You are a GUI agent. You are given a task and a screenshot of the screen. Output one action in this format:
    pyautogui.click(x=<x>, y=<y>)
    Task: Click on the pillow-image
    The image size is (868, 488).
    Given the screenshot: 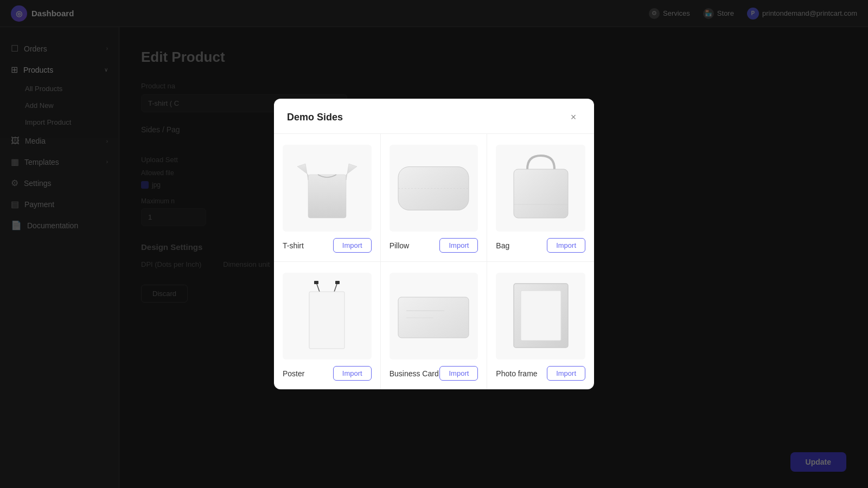 What is the action you would take?
    pyautogui.click(x=433, y=189)
    